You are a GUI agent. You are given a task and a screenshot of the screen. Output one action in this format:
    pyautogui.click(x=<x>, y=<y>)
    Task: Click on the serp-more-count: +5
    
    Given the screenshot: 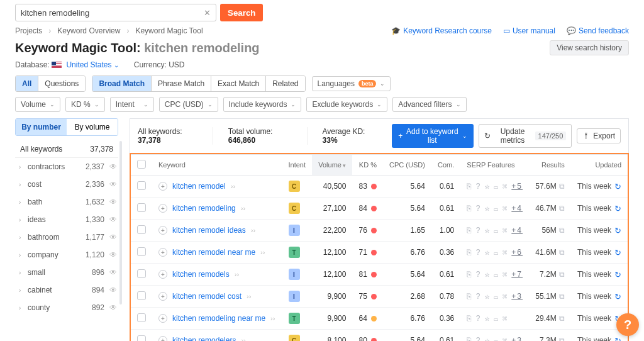 What is the action you would take?
    pyautogui.click(x=517, y=186)
    